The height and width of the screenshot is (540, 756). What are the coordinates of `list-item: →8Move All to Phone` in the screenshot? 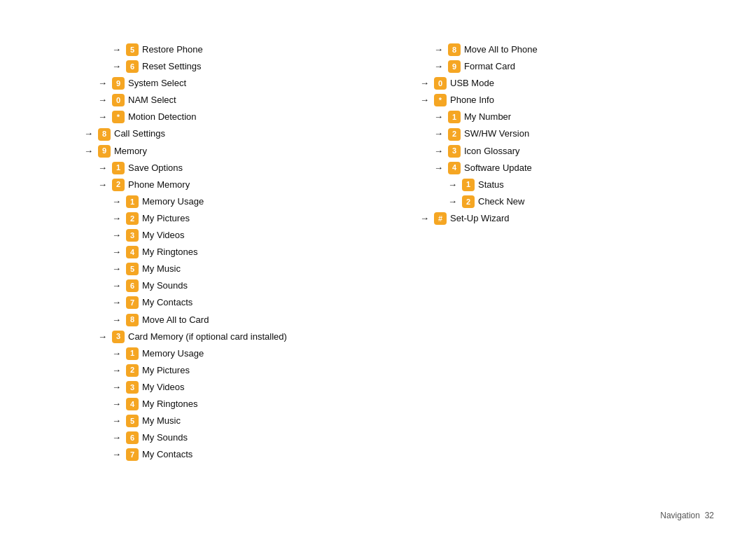 It's located at (567, 50).